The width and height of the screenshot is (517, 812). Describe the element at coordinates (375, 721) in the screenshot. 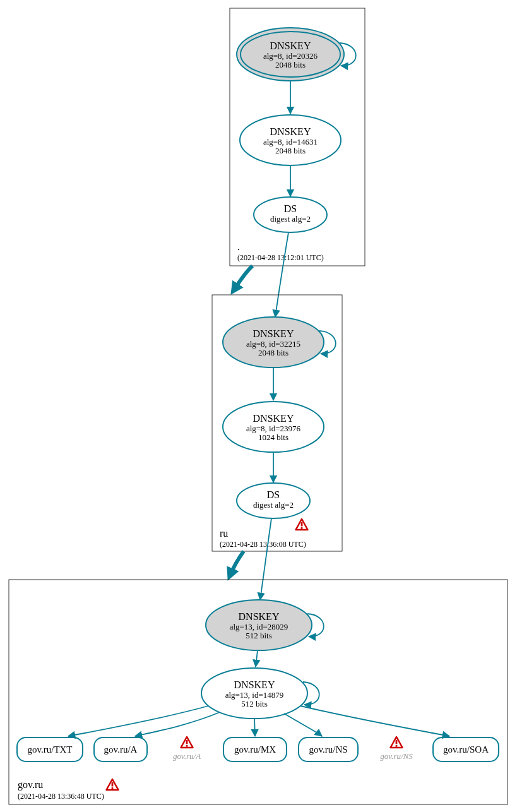

I see `edge-zsk-soa` at that location.